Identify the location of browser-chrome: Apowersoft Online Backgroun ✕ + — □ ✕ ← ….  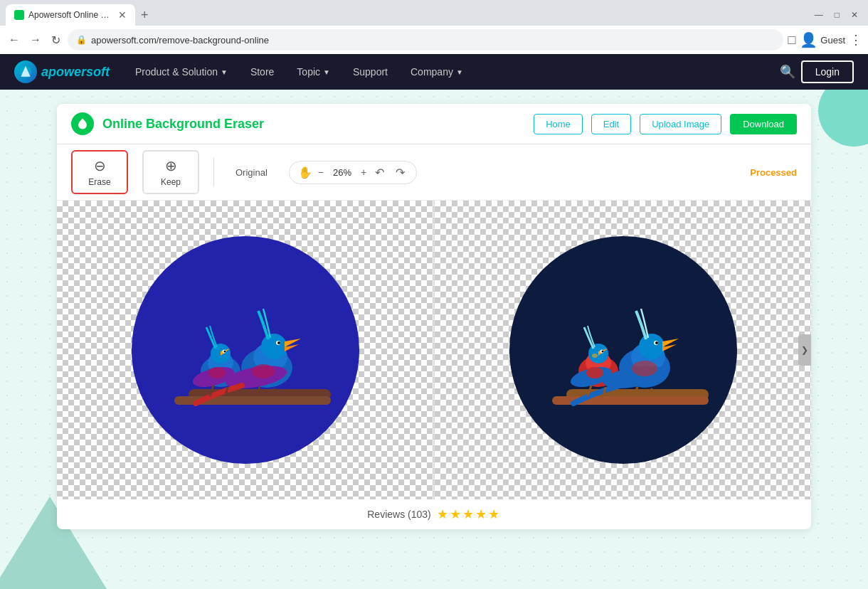
(434, 27).